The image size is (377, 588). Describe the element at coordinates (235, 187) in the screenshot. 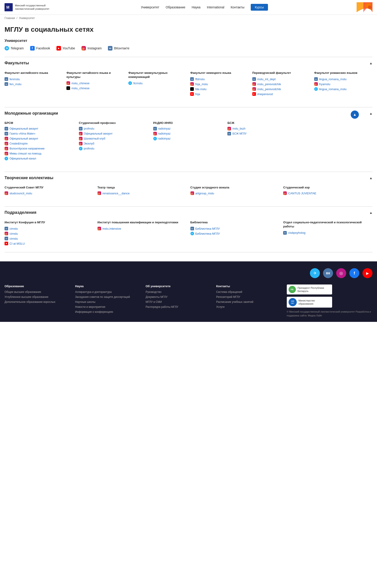

I see `vocal-title: Студия эстрадного вокала` at that location.